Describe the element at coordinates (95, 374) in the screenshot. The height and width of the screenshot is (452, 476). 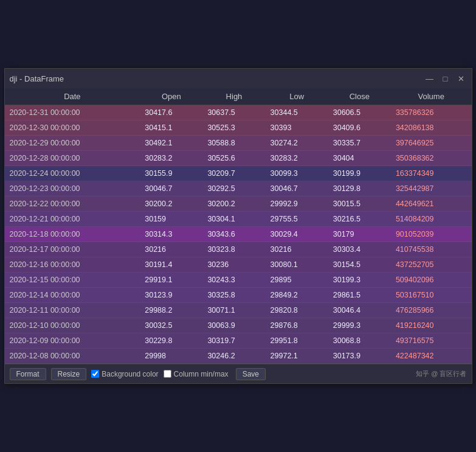
I see `background-color-checkbox` at that location.